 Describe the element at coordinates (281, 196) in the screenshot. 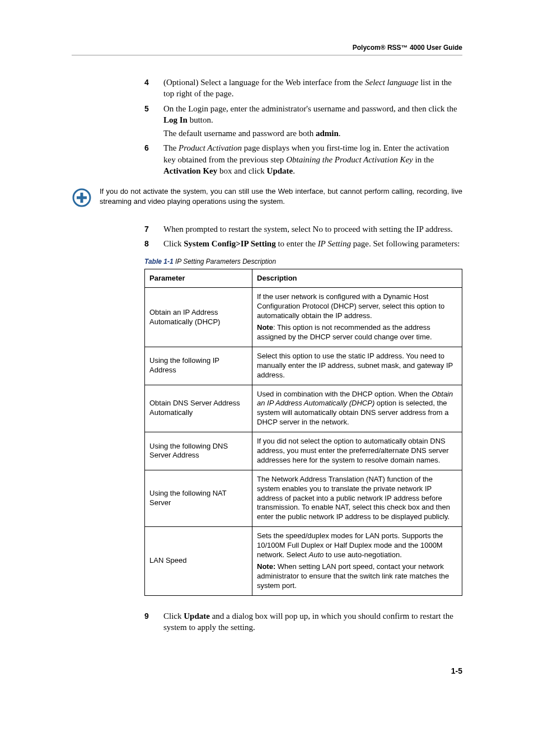

I see `note-text: If you do not activate the system, you c…` at that location.